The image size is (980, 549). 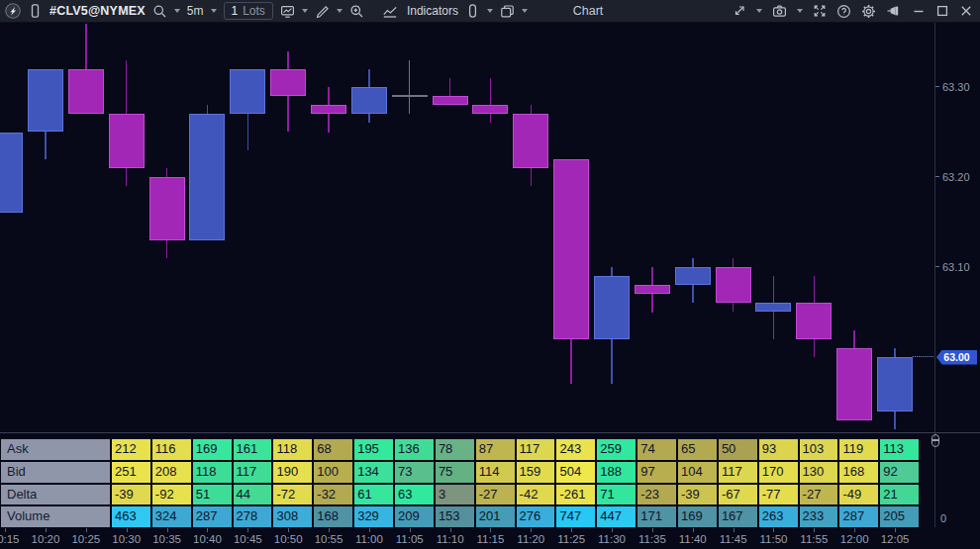 What do you see at coordinates (956, 358) in the screenshot?
I see `last-price-badge: 63.00` at bounding box center [956, 358].